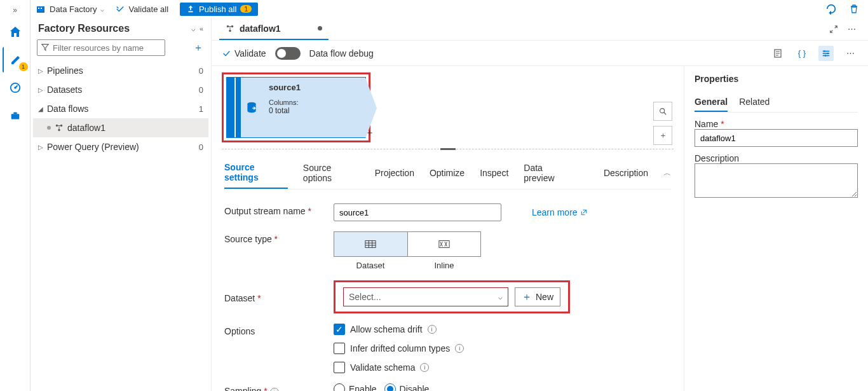 This screenshot has width=868, height=391. I want to click on discard-button, so click(854, 9).